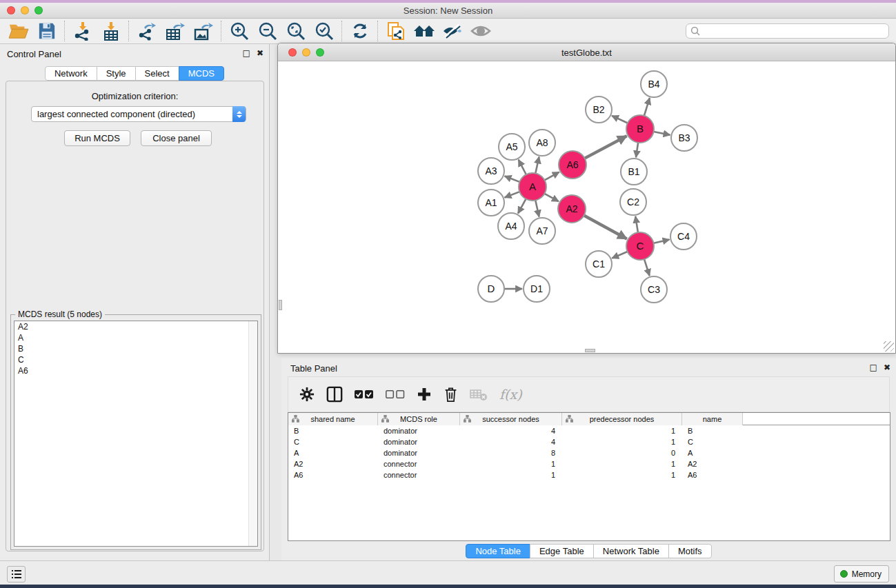 This screenshot has height=588, width=896. I want to click on save-session-icon, so click(47, 32).